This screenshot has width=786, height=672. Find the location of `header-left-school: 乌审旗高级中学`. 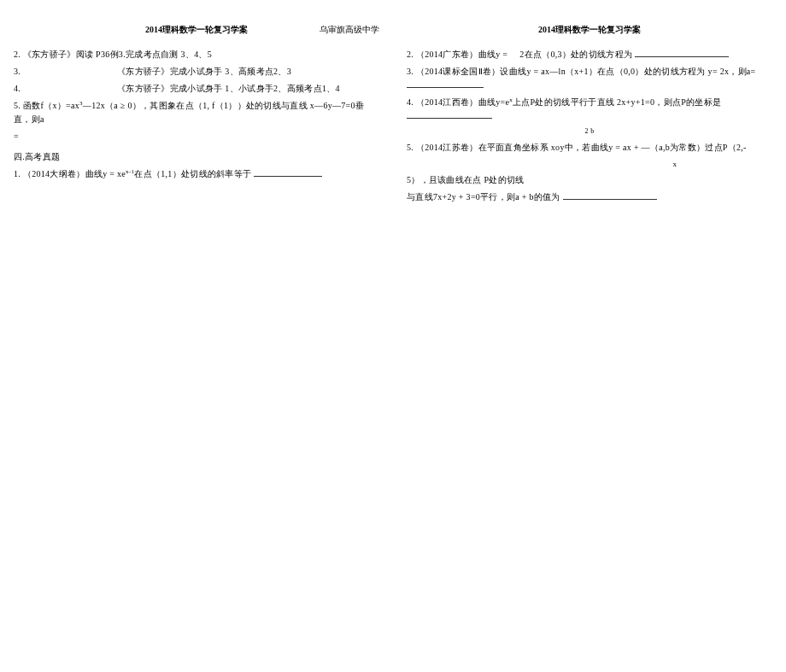

header-left-school: 乌审旗高级中学 is located at coordinates (349, 30).